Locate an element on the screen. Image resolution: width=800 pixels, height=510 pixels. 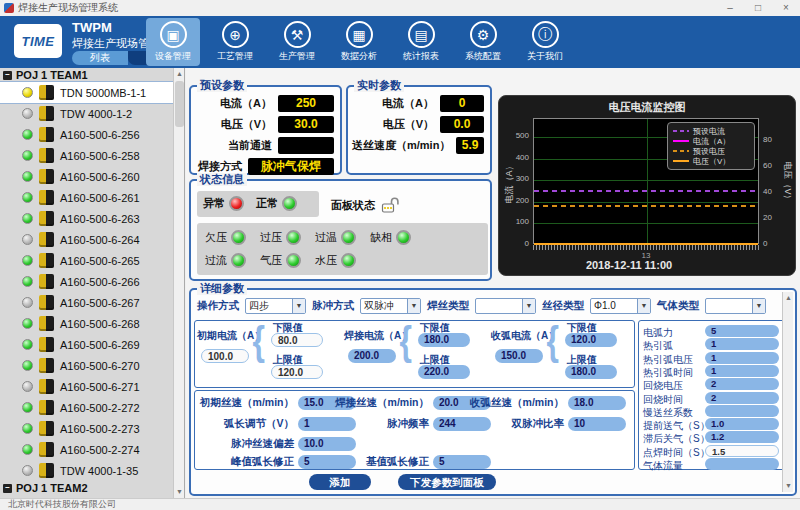
tree-item: TDW 4000-1-2 is located at coordinates (87, 114).